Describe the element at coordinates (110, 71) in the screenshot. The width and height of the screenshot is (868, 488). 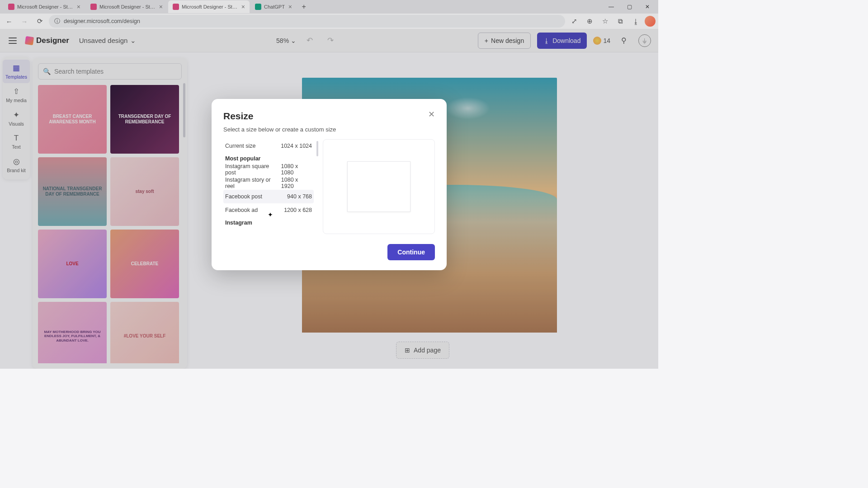
I see `search-input: 🔍 Search templates` at that location.